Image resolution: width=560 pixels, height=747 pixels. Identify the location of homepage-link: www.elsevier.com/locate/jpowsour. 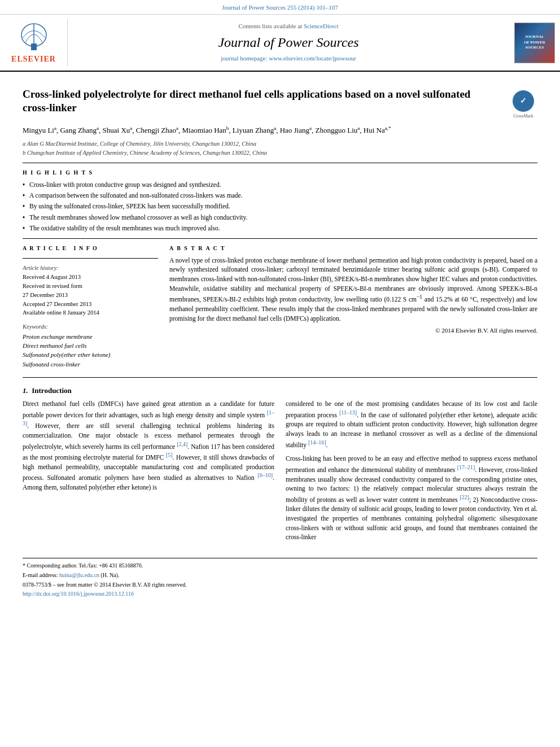
(312, 58).